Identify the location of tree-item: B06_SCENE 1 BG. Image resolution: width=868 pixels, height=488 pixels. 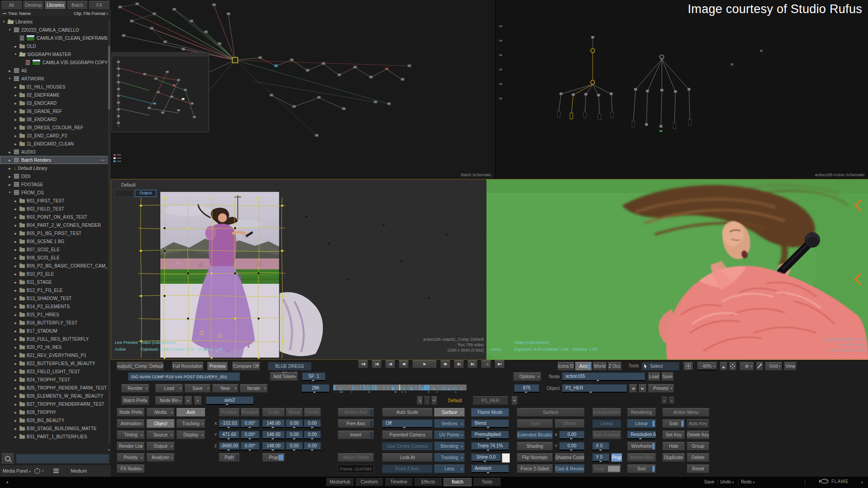
(54, 241).